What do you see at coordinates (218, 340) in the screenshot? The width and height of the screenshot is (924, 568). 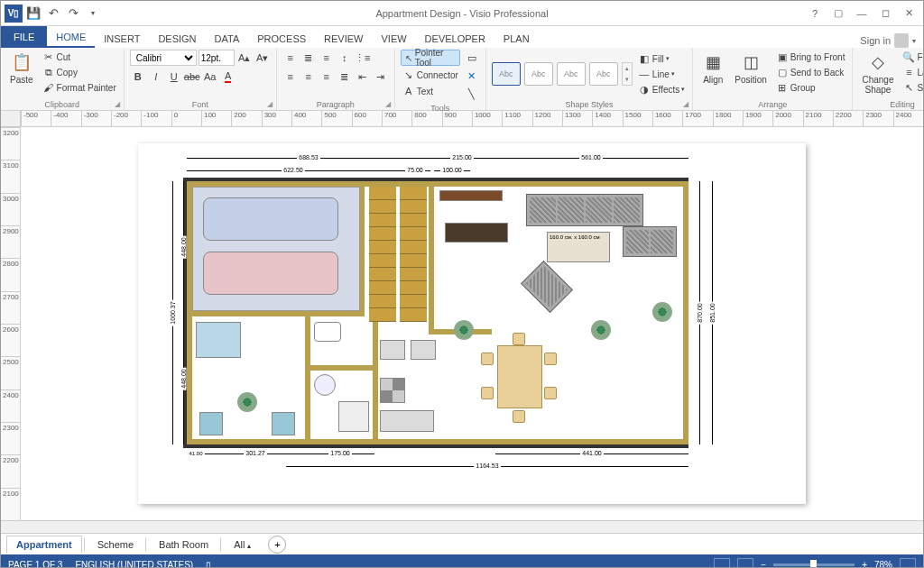 I see `bed` at bounding box center [218, 340].